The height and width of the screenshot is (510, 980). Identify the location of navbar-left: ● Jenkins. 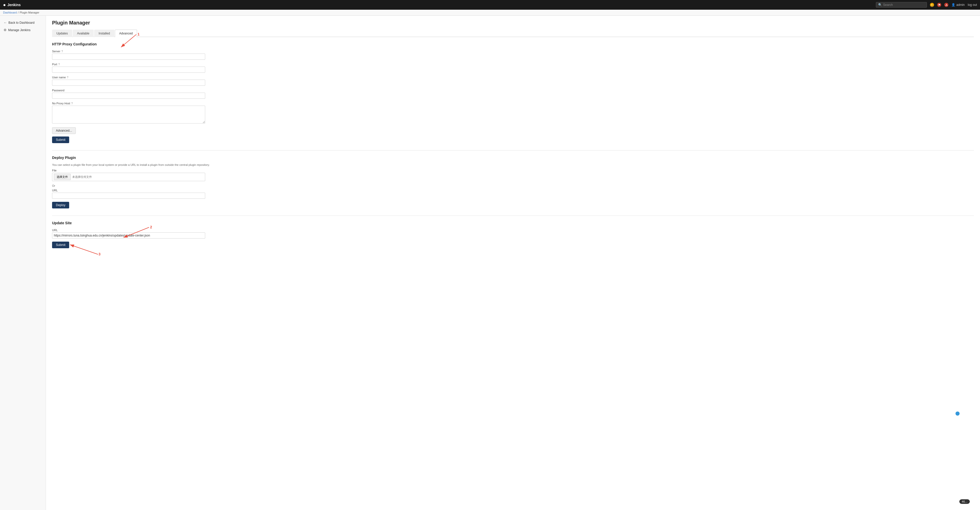
(12, 5).